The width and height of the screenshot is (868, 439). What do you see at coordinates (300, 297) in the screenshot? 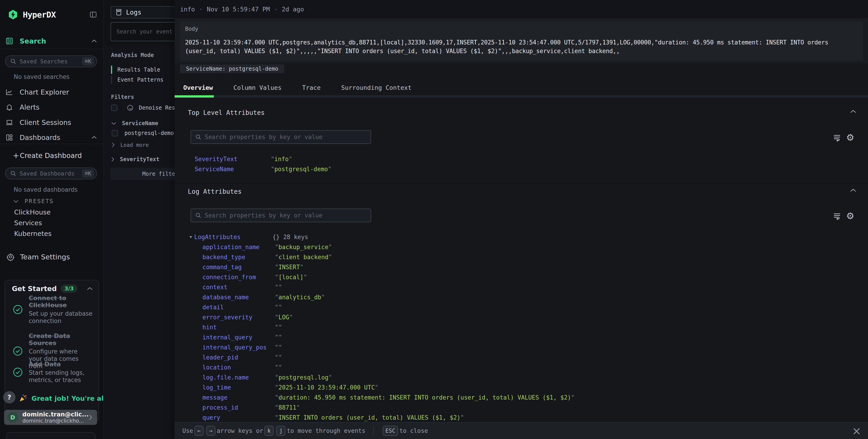
I see `attribute-value: analytics_db` at bounding box center [300, 297].